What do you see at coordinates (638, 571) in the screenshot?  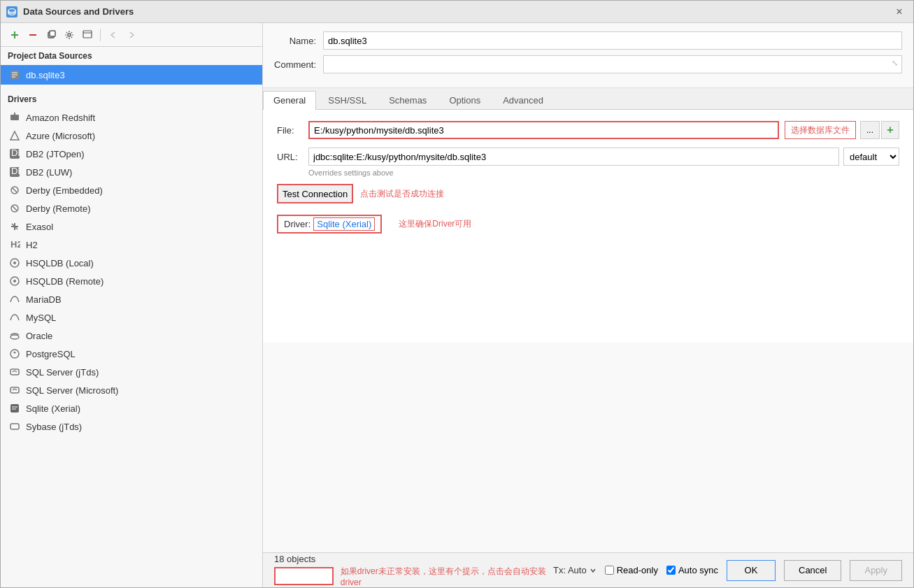 I see `readonly-label: Read-only` at bounding box center [638, 571].